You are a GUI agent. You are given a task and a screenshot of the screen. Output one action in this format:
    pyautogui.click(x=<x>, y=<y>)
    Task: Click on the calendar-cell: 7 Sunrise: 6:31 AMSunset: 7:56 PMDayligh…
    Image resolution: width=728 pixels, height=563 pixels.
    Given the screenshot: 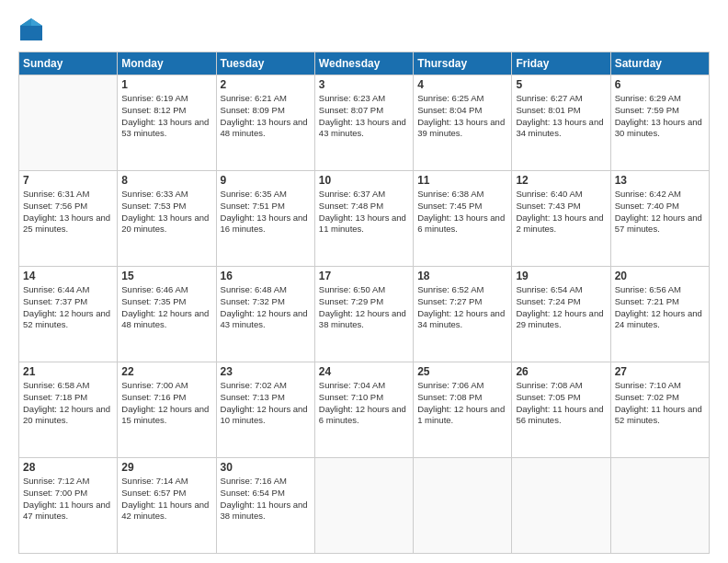 What is the action you would take?
    pyautogui.click(x=68, y=219)
    